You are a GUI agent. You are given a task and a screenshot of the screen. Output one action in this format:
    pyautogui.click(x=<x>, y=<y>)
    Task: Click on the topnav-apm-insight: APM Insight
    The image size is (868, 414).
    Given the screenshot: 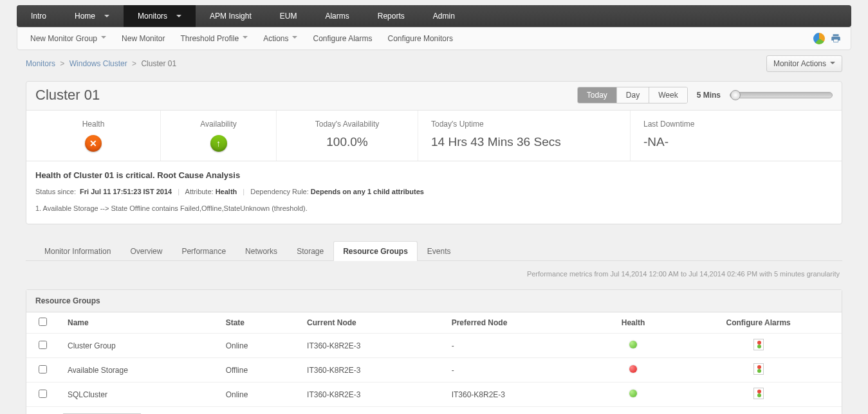 What is the action you would take?
    pyautogui.click(x=230, y=16)
    